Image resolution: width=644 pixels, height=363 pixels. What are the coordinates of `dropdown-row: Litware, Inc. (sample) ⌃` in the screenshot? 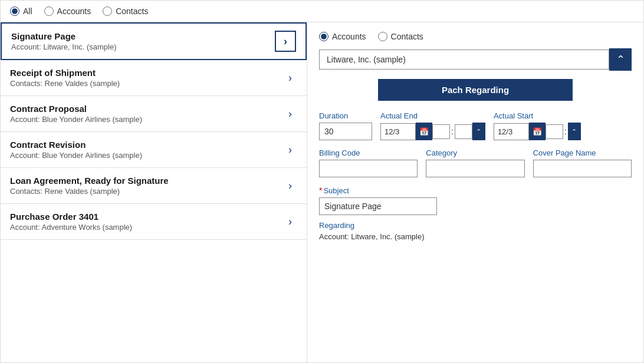 It's located at (475, 60).